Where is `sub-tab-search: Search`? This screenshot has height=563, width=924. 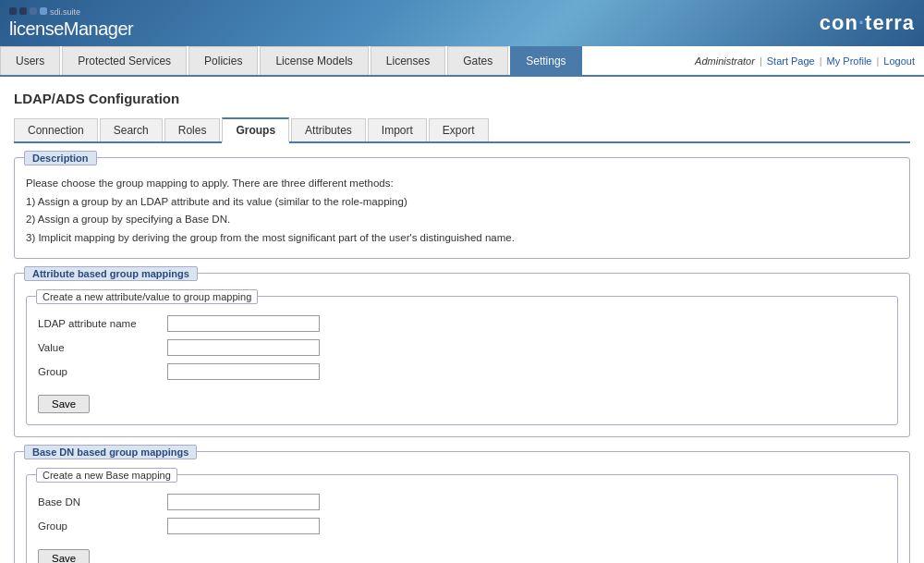
sub-tab-search: Search is located at coordinates (131, 129).